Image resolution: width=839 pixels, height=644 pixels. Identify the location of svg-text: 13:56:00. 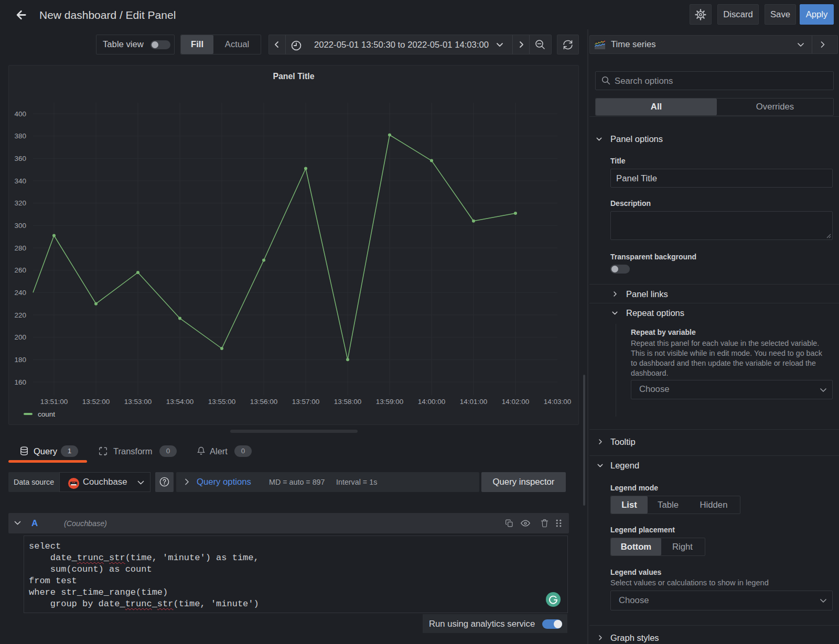
(264, 401).